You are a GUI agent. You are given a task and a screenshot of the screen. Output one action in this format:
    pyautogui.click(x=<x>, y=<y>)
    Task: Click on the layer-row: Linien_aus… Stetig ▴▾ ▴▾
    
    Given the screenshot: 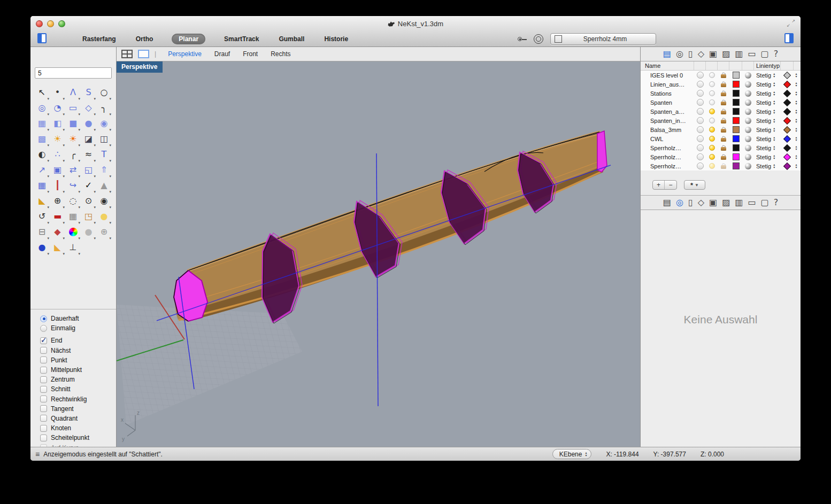 What is the action you would take?
    pyautogui.click(x=721, y=84)
    